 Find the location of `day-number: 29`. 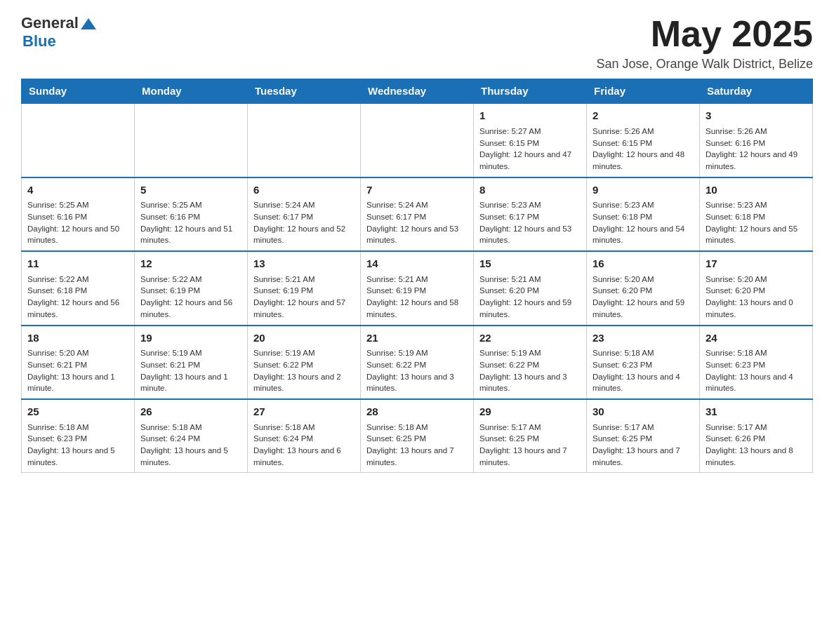

day-number: 29 is located at coordinates (530, 412).